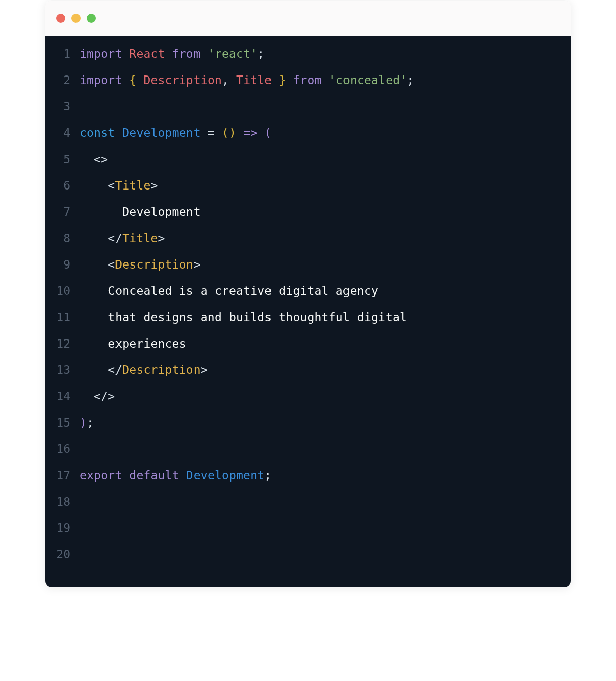 The image size is (616, 681). Describe the element at coordinates (172, 54) in the screenshot. I see `code-content: import React from 'react';` at that location.